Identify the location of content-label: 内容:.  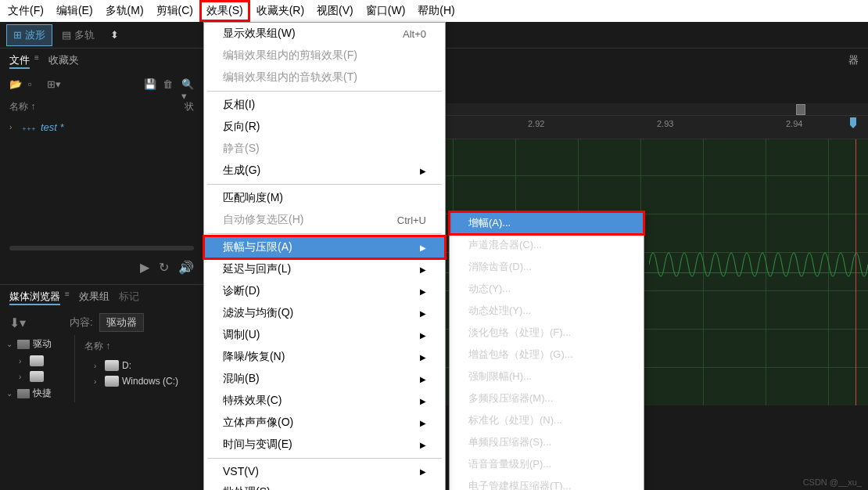
(81, 322).